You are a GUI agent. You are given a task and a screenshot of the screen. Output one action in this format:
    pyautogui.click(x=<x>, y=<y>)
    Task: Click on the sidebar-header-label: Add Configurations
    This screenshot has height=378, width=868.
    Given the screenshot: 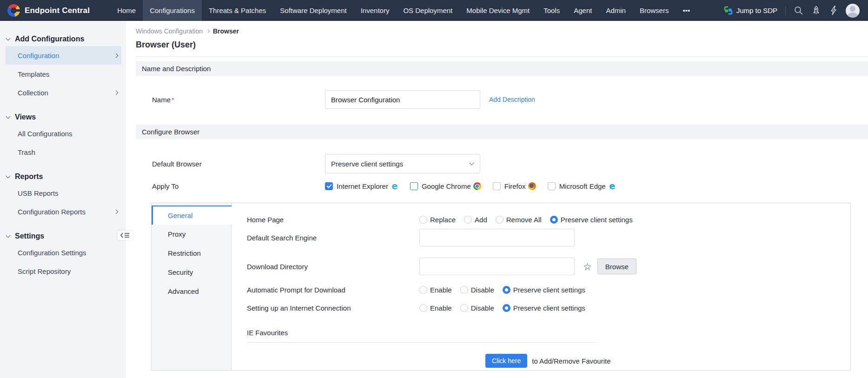 What is the action you would take?
    pyautogui.click(x=49, y=39)
    